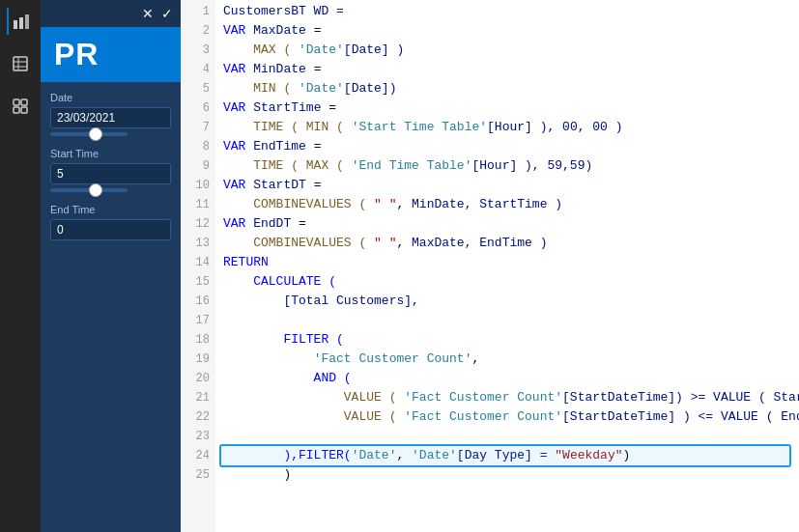  Describe the element at coordinates (20, 64) in the screenshot. I see `sidebar-icon-table` at that location.